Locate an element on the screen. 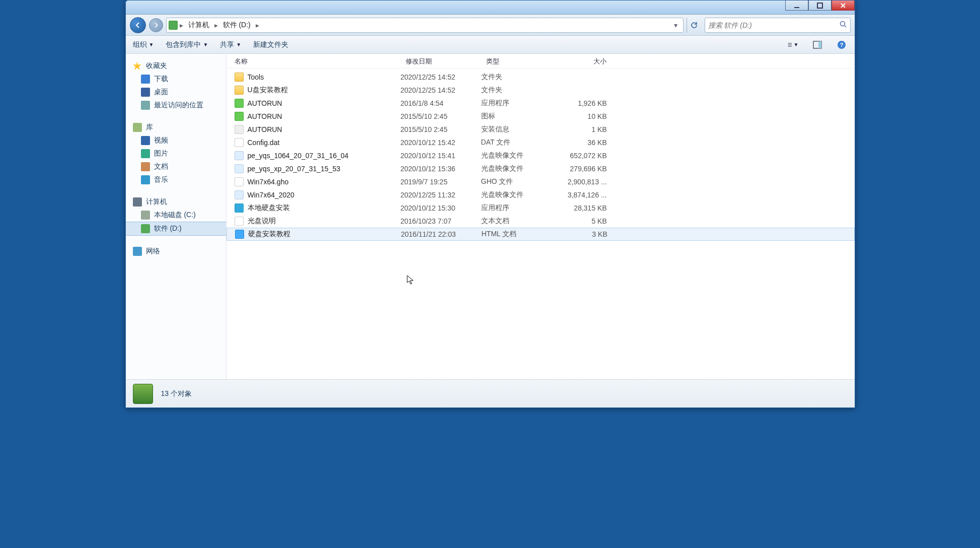 This screenshot has width=980, height=548. back-button is located at coordinates (138, 25).